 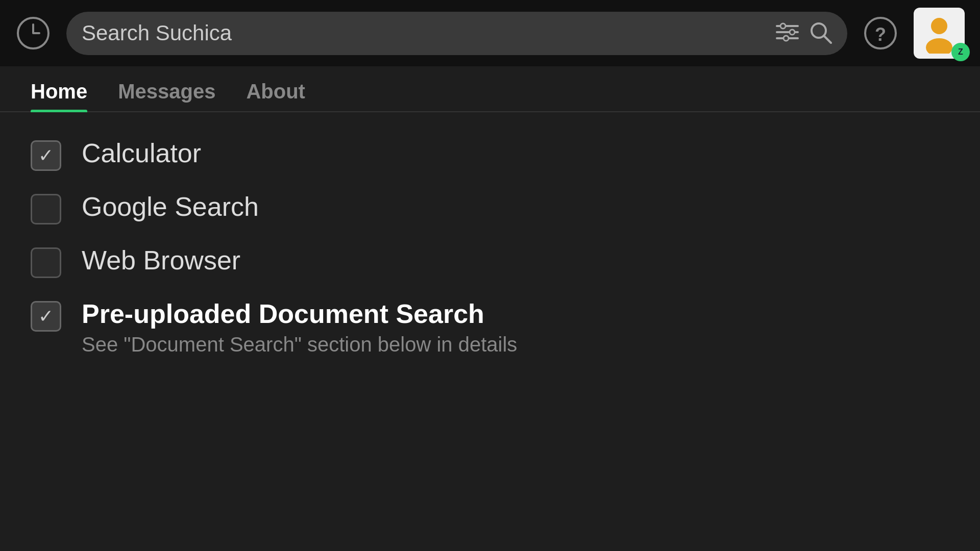 I want to click on calculator-checkbox: ✓, so click(x=46, y=156).